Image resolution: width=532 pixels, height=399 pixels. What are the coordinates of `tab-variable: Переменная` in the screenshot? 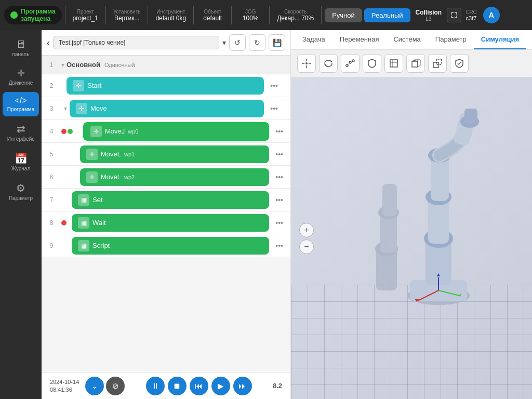 It's located at (360, 39).